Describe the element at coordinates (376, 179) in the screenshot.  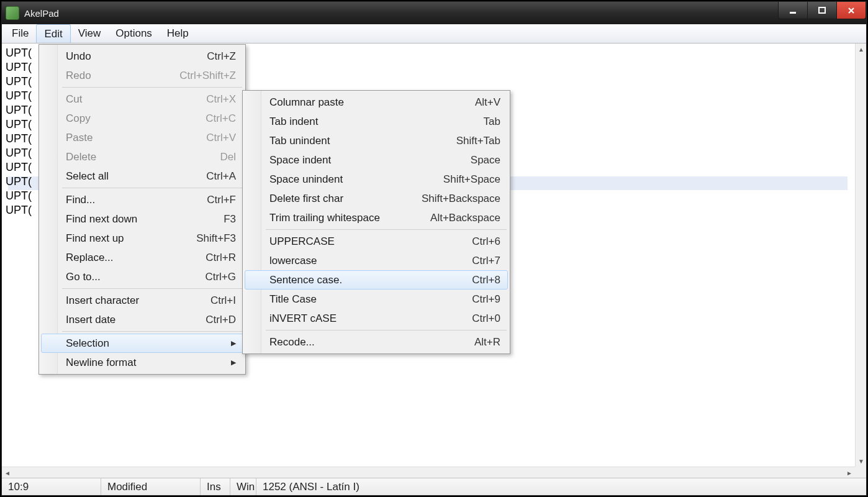
I see `menu-space-unindent: Space unindent Shift+Space` at that location.